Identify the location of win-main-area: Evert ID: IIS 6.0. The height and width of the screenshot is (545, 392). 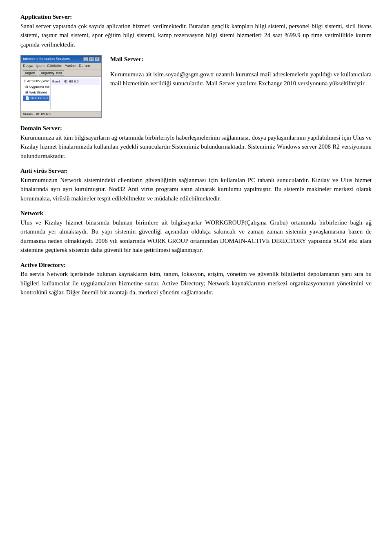
(76, 94).